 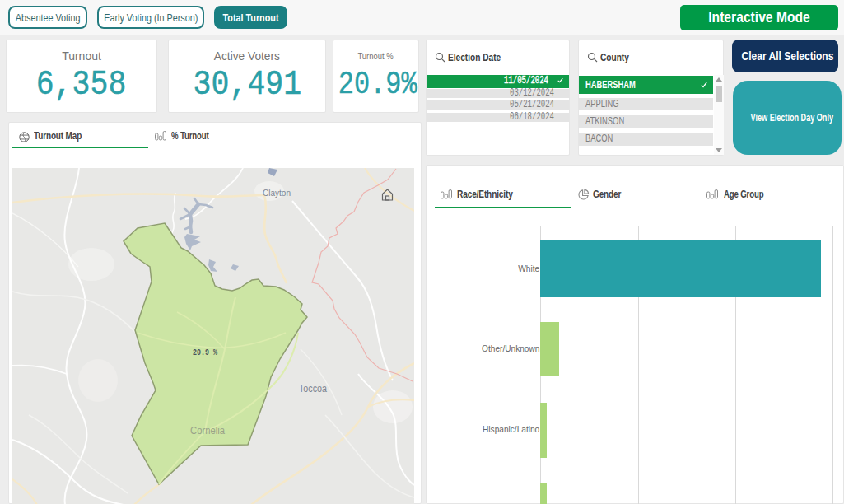 What do you see at coordinates (313, 389) in the screenshot?
I see `svg-text: Toccoa` at bounding box center [313, 389].